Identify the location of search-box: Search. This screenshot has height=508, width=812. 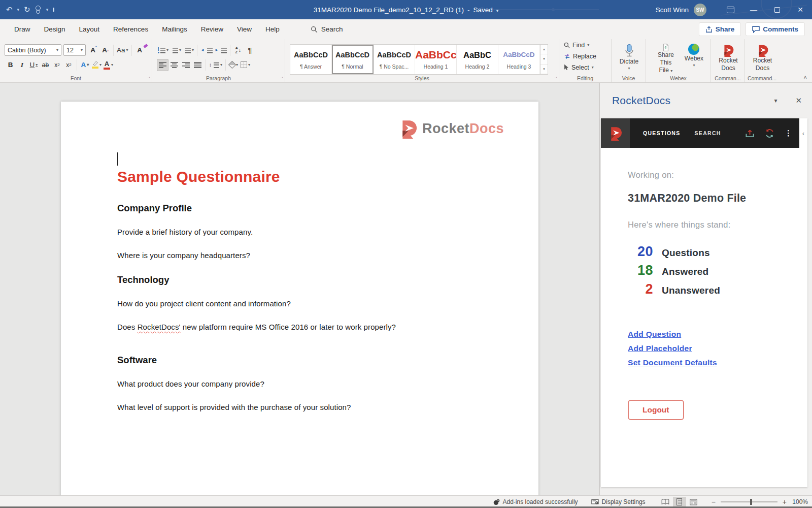
(327, 29).